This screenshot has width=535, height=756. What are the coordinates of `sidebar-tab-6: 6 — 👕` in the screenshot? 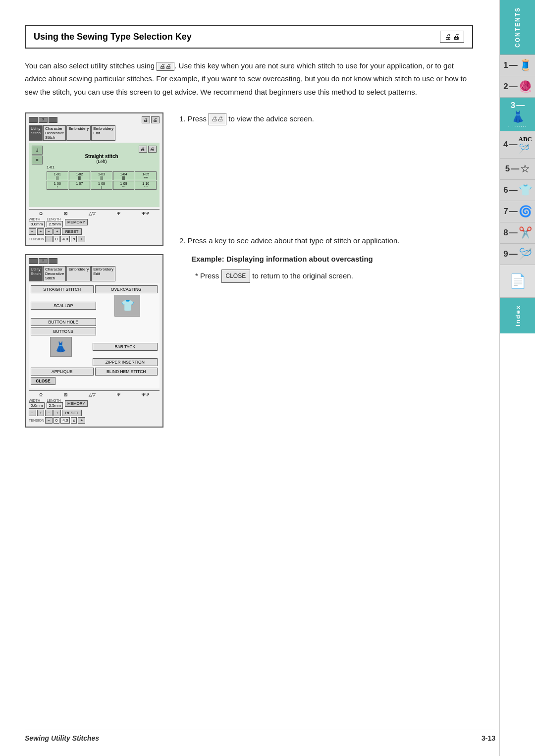 It's located at (517, 190).